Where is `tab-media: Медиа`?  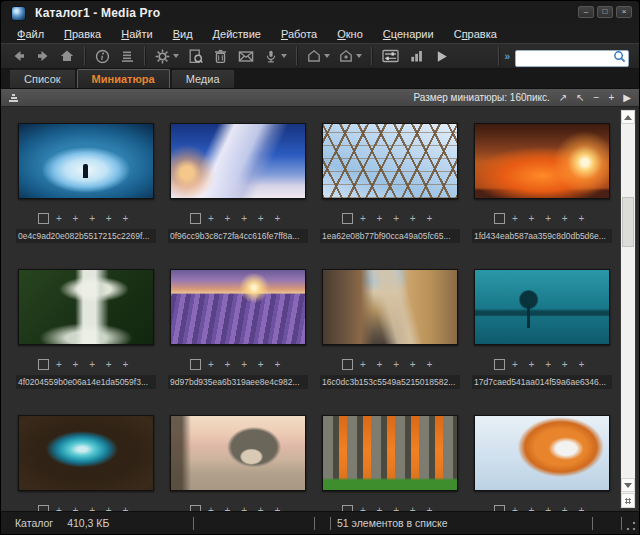
tab-media: Медиа is located at coordinates (203, 78).